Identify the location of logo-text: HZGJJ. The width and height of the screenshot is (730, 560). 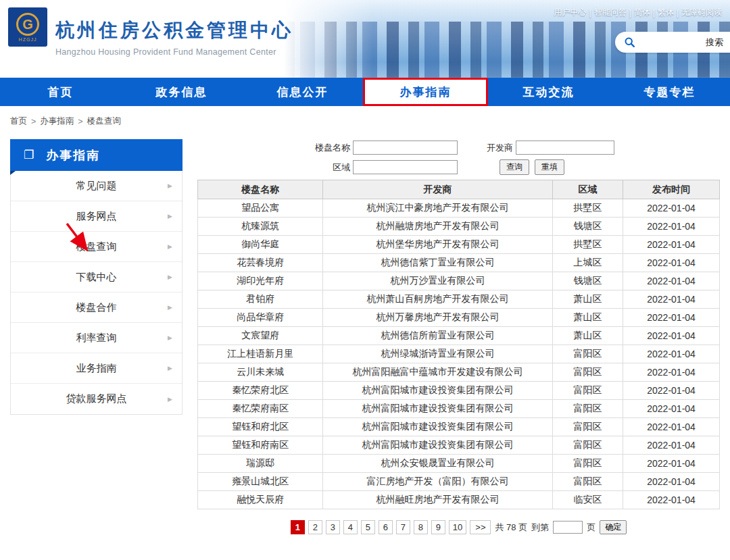
(28, 39).